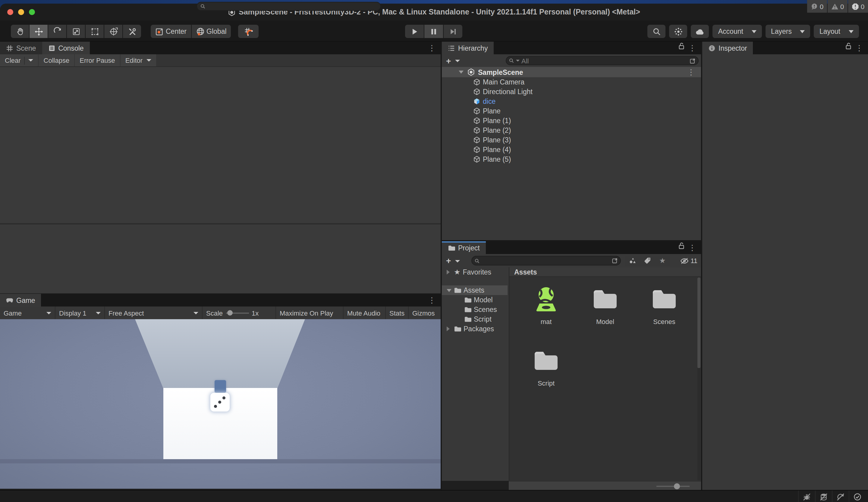  Describe the element at coordinates (807, 496) in the screenshot. I see `debugger-disabled-icon` at that location.